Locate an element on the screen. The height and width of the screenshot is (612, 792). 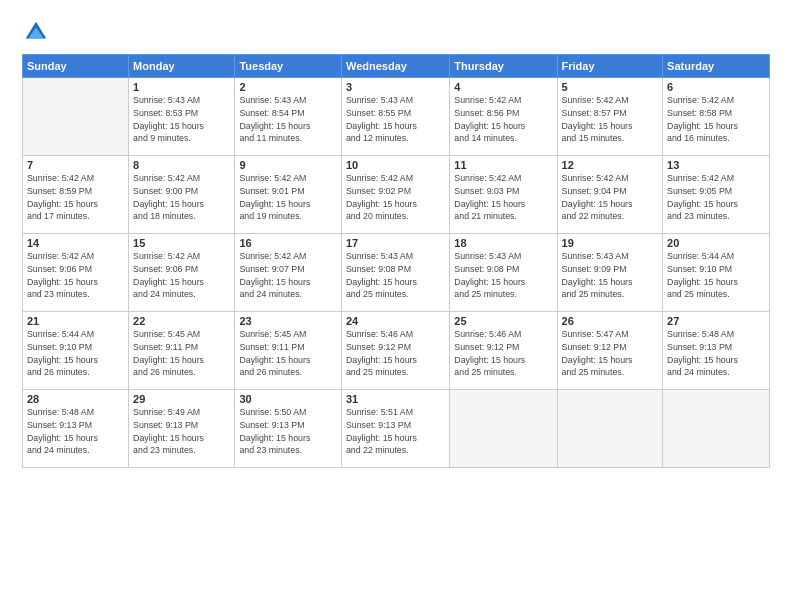
day-number: 26 is located at coordinates (610, 321).